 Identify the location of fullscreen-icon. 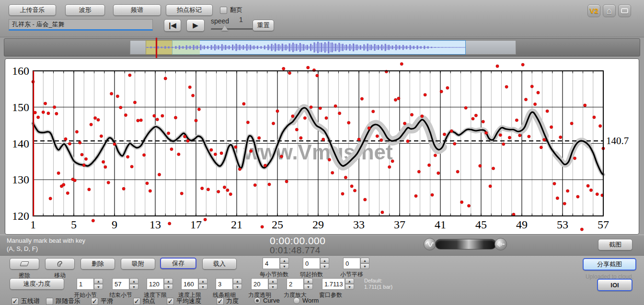
(625, 11).